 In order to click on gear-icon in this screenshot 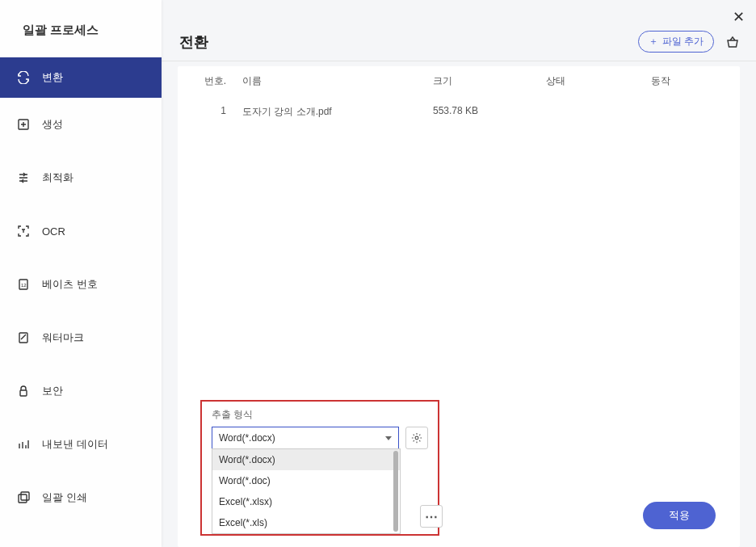, I will do `click(417, 438)`.